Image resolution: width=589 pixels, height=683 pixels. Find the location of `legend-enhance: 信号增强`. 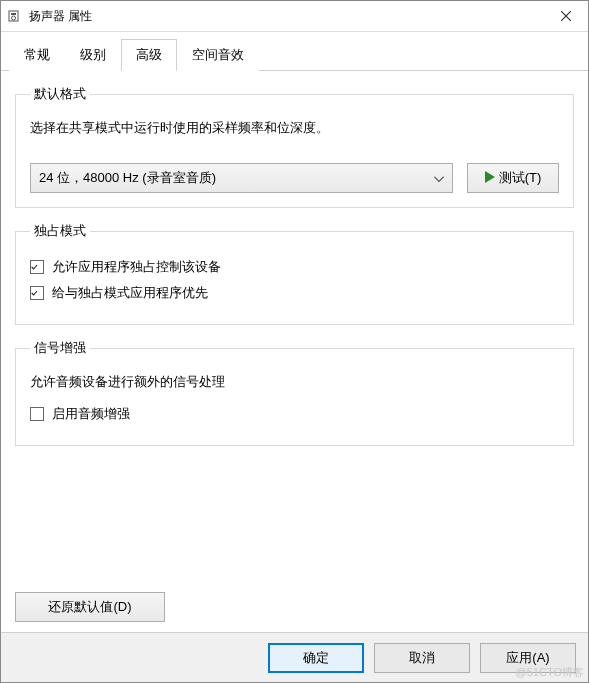

legend-enhance: 信号增强 is located at coordinates (60, 348).